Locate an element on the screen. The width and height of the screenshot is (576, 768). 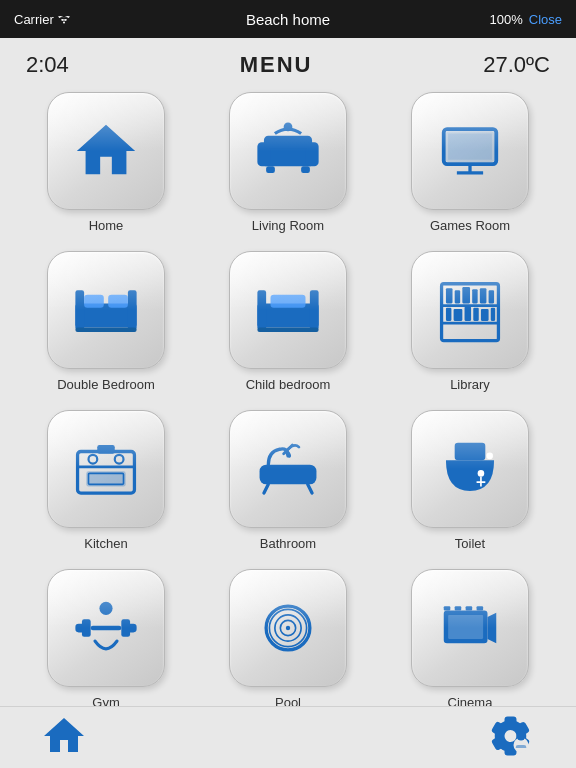
room-label-child-bedroom: Child bedroom is located at coordinates (288, 384).